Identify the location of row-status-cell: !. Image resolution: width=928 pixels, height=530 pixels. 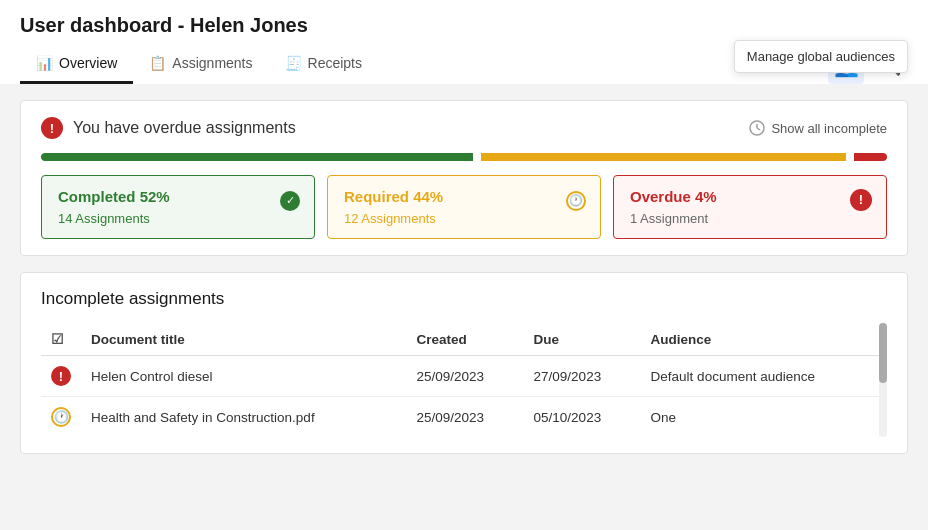
(61, 376).